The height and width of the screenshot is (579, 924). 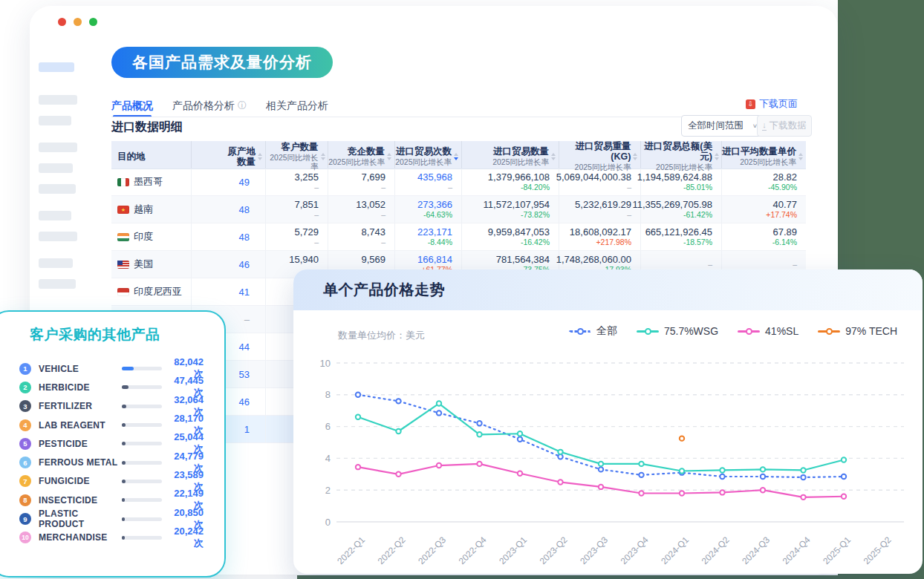 I want to click on legend-label: 全部, so click(x=607, y=331).